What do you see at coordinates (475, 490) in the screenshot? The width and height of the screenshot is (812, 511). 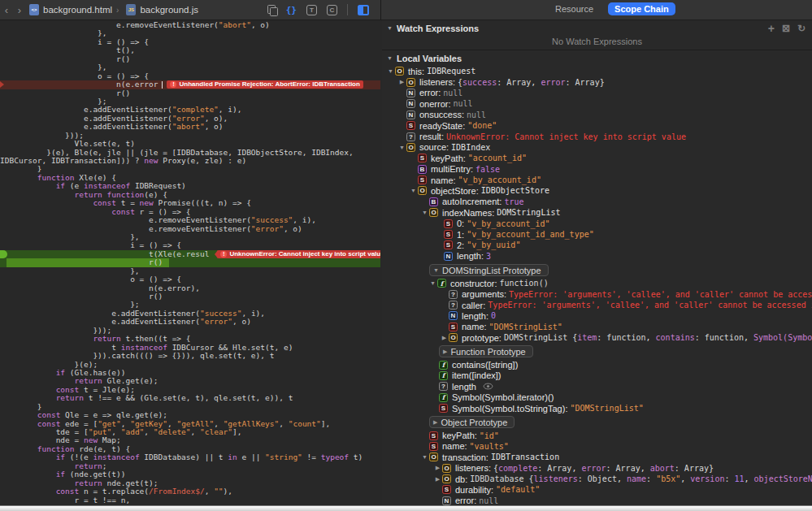 I see `variable-name: durability:` at bounding box center [475, 490].